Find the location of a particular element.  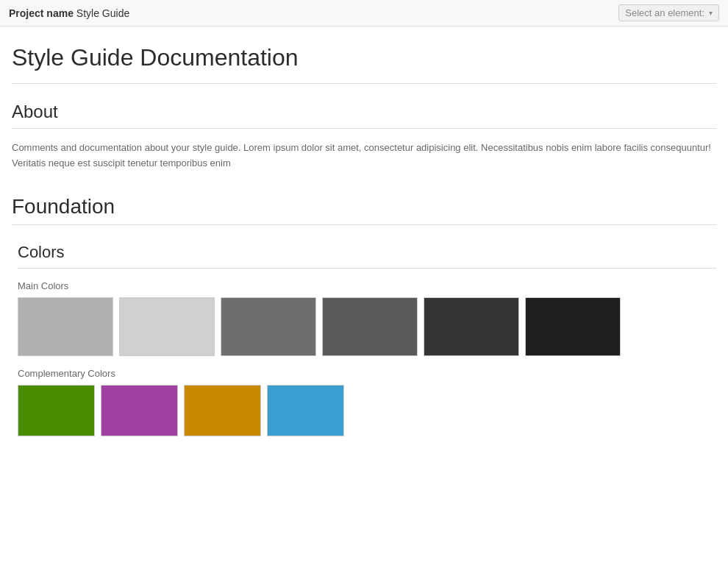

color-swatch-near-black is located at coordinates (573, 327).